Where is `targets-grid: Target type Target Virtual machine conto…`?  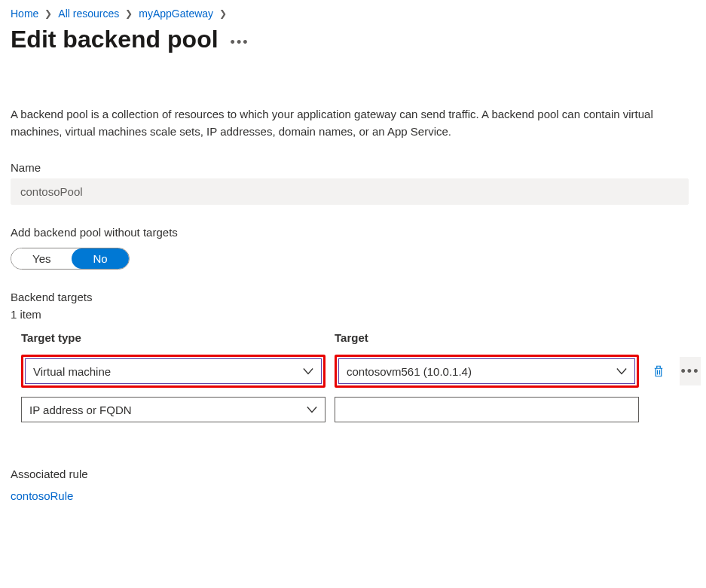 targets-grid: Target type Target Virtual machine conto… is located at coordinates (359, 376).